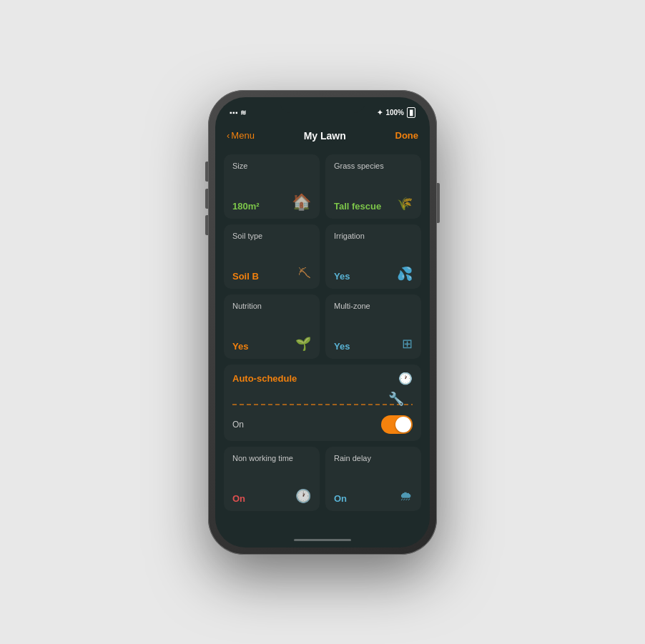 This screenshot has width=645, height=644. I want to click on irrigation-card: Irrigation Yes 💦, so click(373, 257).